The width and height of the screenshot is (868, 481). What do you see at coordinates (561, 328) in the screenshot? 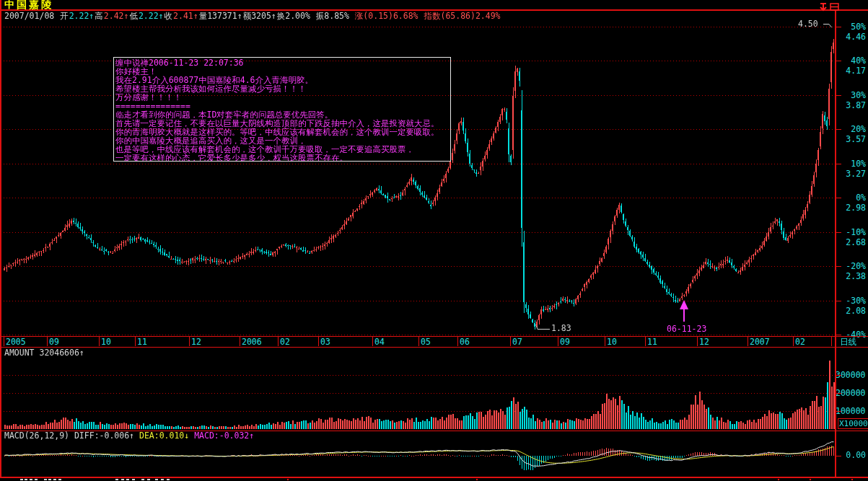
I see `low-price-marker: 1.83` at bounding box center [561, 328].